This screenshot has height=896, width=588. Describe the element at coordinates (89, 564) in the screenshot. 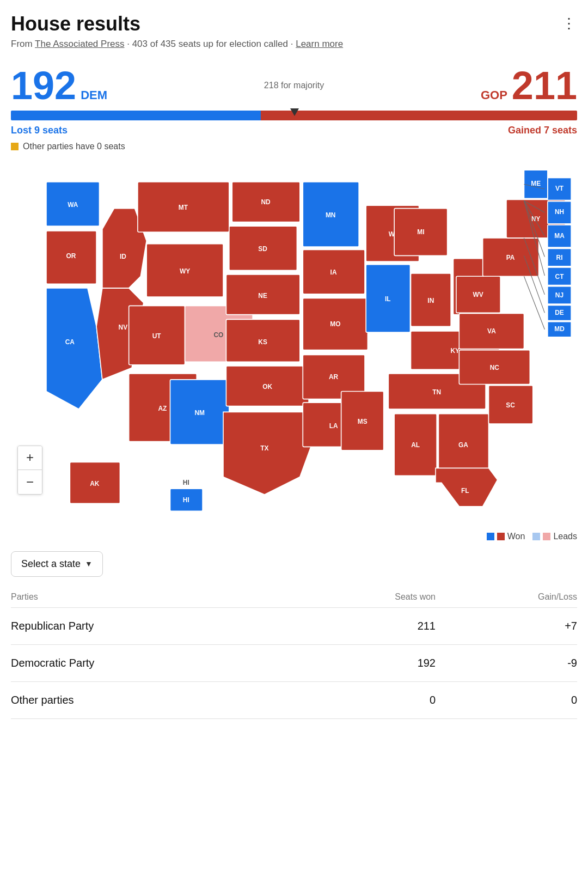

I see `chevron-down-icon: ▼` at that location.